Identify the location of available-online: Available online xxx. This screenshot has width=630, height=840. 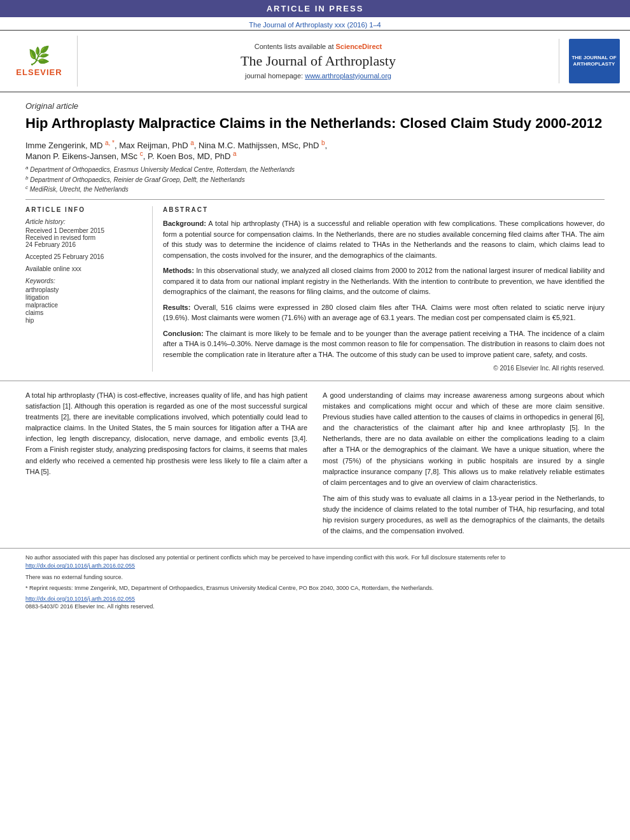
(84, 269).